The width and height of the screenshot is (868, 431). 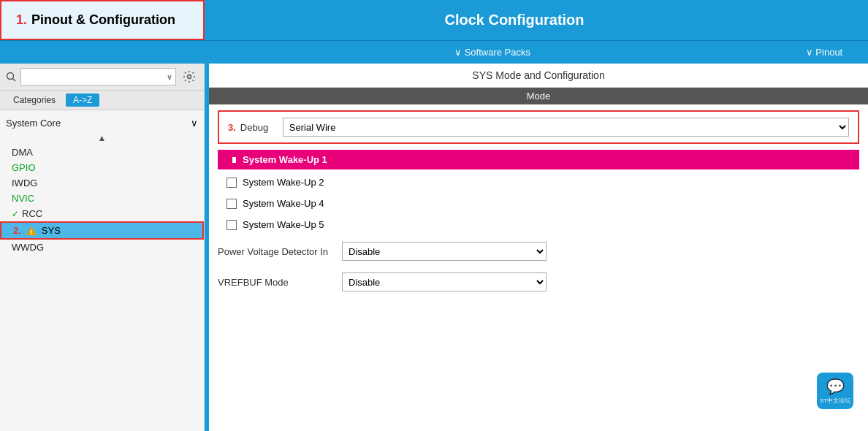 I want to click on tab-clock-config: Clock Configuration, so click(x=514, y=20).